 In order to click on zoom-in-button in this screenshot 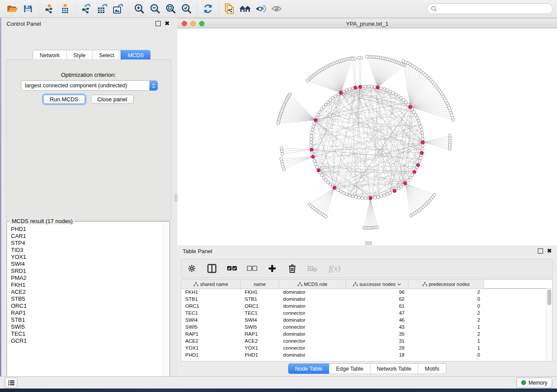, I will do `click(139, 9)`.